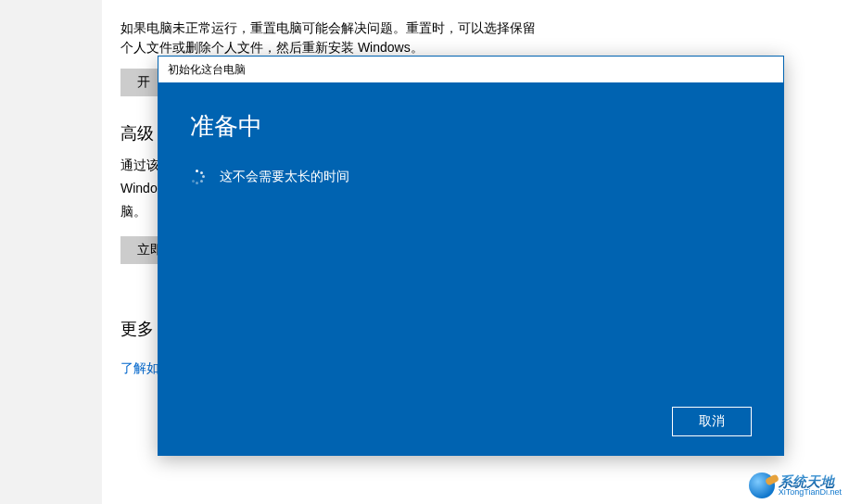  Describe the element at coordinates (810, 493) in the screenshot. I see `watermark-url: XiTongTianDi.net` at that location.